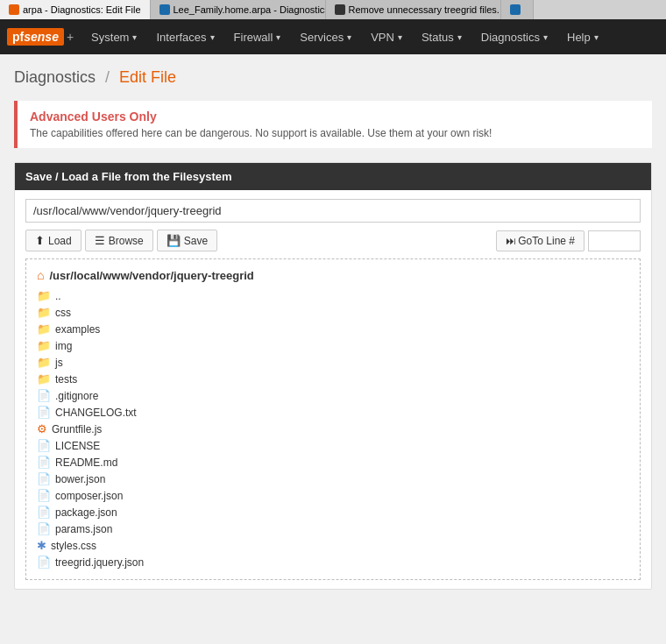 Image resolution: width=666 pixels, height=644 pixels. Describe the element at coordinates (333, 512) in the screenshot. I see `file-tree-item: 📄package.json` at that location.